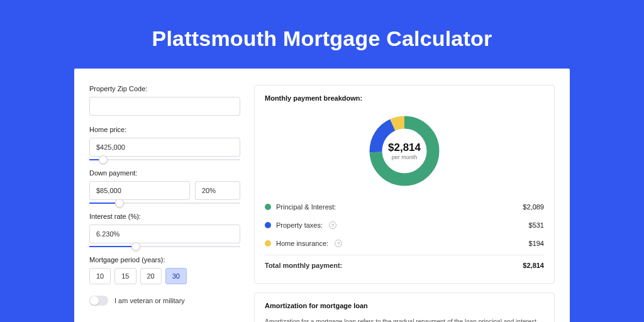 This screenshot has height=322, width=644. What do you see at coordinates (100, 276) in the screenshot?
I see `period-button-10: 10` at bounding box center [100, 276].